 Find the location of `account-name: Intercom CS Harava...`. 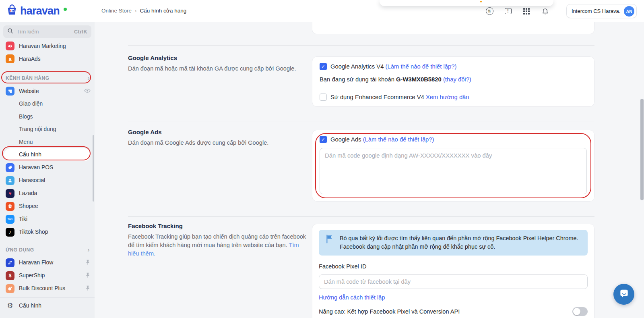

account-name: Intercom CS Harava... is located at coordinates (596, 11).